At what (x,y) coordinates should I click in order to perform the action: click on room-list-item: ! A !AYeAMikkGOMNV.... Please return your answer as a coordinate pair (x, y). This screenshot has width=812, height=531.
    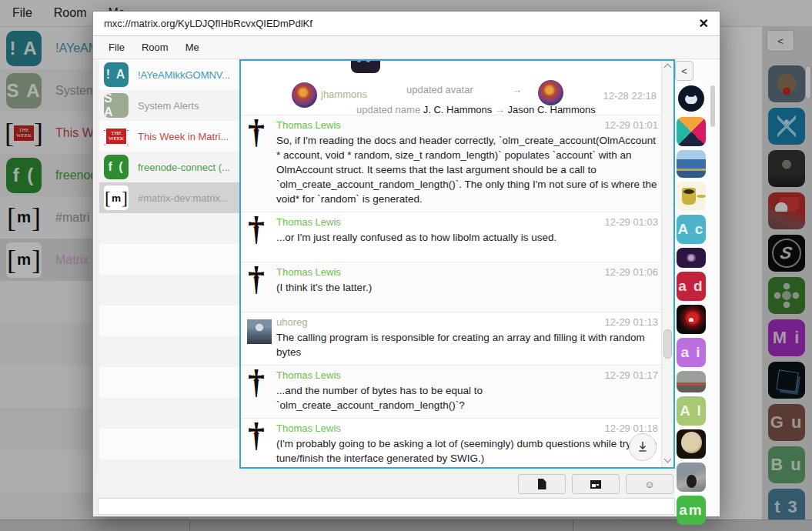
    Looking at the image, I should click on (169, 75).